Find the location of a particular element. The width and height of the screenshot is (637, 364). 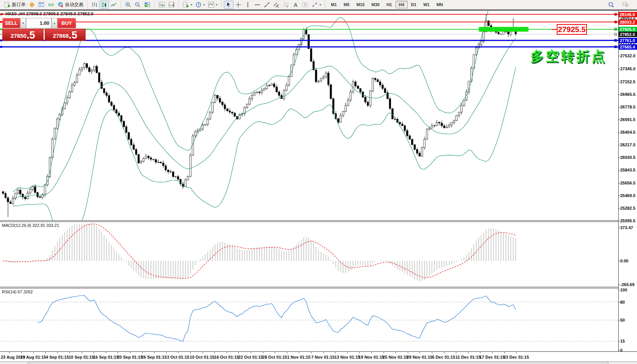

crosshair-button is located at coordinates (238, 5).